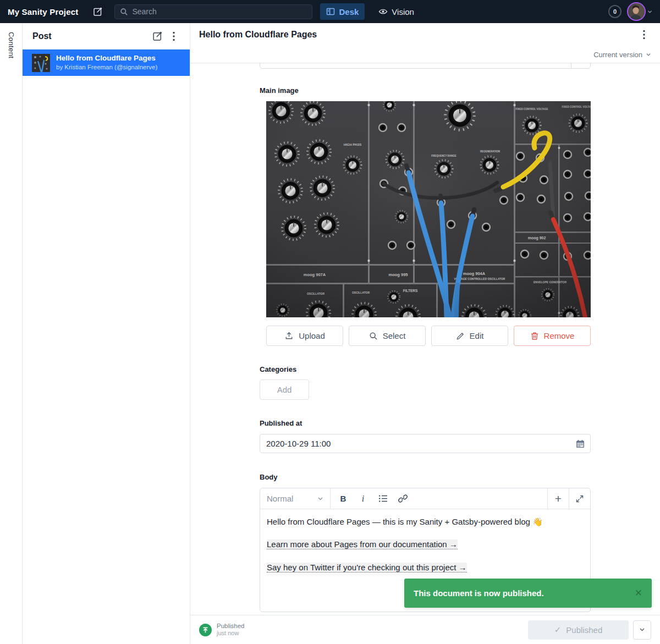  I want to click on body-label: Body, so click(425, 477).